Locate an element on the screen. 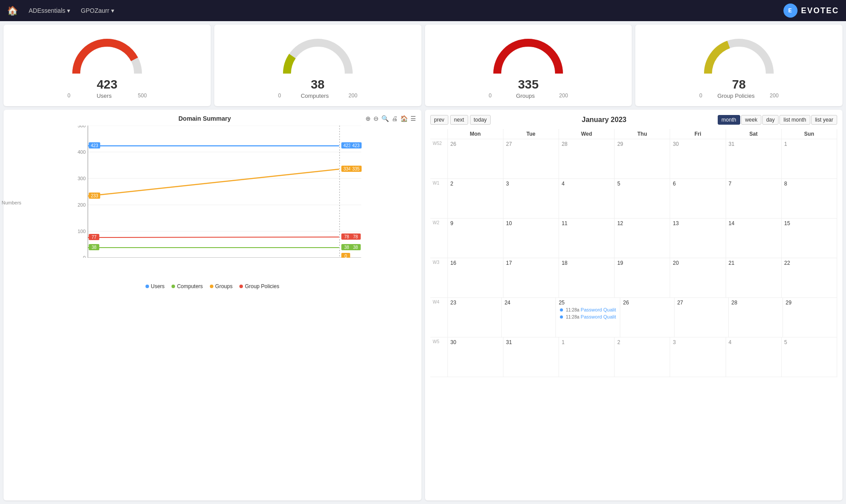 Image resolution: width=846 pixels, height=504 pixels. svg-text: 335 is located at coordinates (356, 169).